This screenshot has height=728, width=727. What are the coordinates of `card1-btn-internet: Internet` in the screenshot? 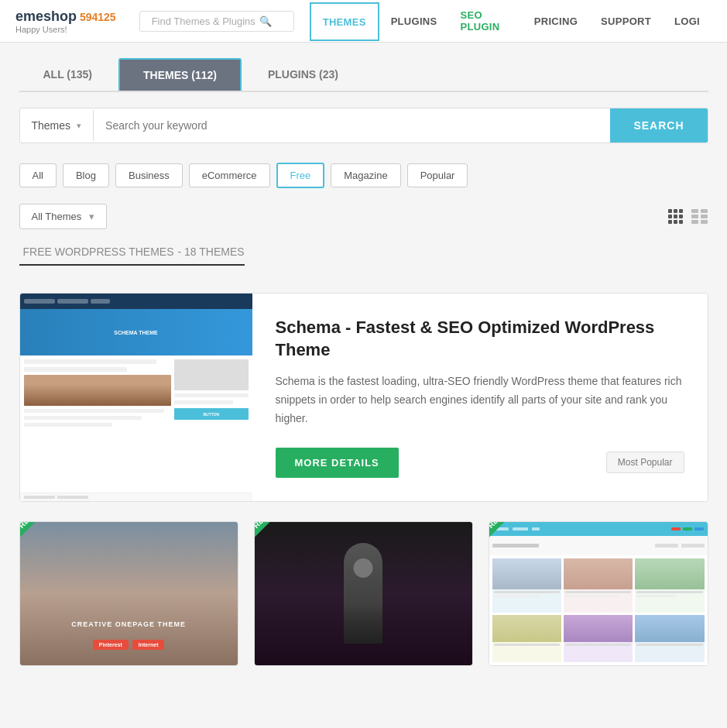 It's located at (149, 644).